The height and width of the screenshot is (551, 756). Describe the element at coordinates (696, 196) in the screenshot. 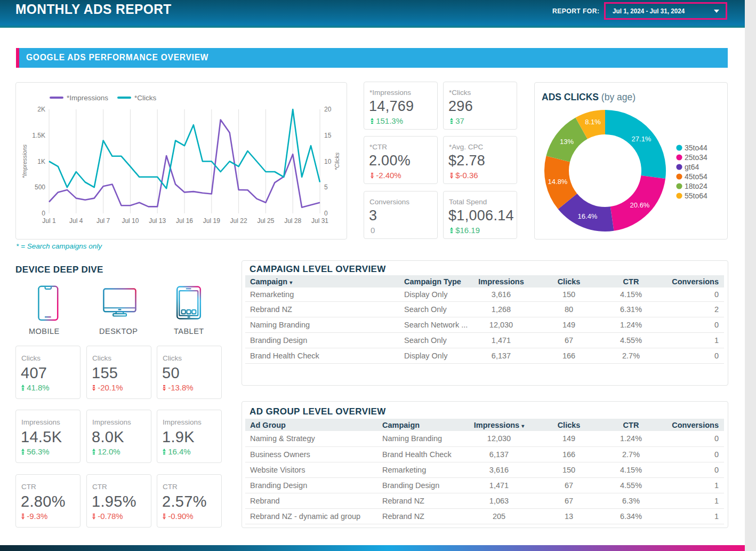

I see `svg-text: 55to64` at that location.